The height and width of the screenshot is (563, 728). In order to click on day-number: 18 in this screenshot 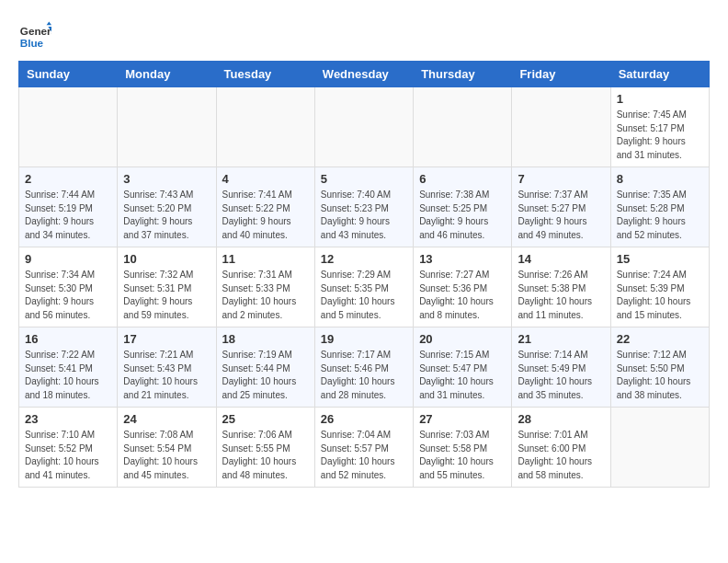, I will do `click(266, 339)`.